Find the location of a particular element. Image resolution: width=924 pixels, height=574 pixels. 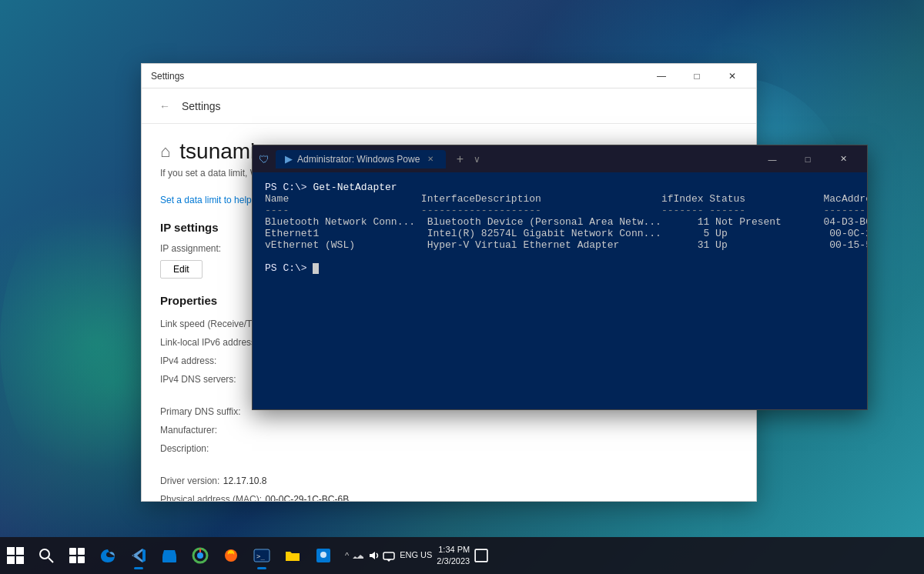

terminal-cmd-1: Get-NetAdapter is located at coordinates (354, 188).